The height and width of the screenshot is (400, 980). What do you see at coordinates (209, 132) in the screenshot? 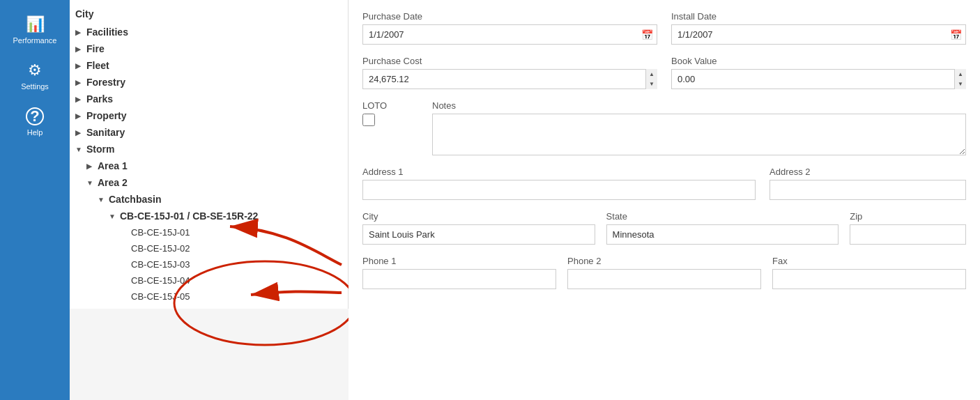
I see `tree-item-sanitary: Sanitary` at bounding box center [209, 132].